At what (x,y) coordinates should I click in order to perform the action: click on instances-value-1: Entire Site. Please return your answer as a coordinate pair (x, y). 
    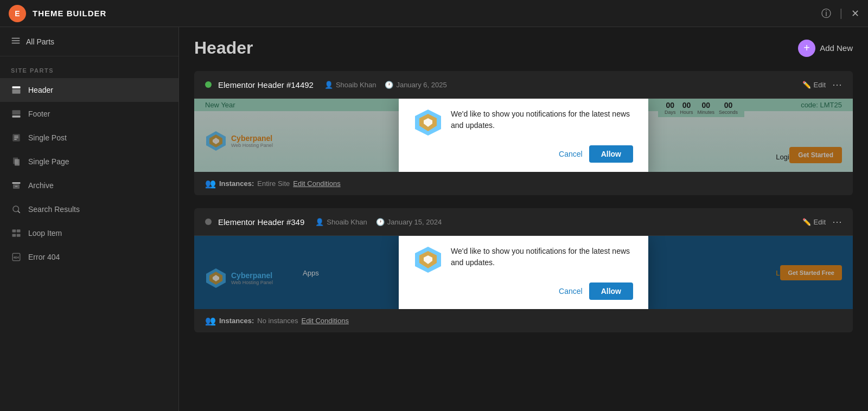
    Looking at the image, I should click on (273, 183).